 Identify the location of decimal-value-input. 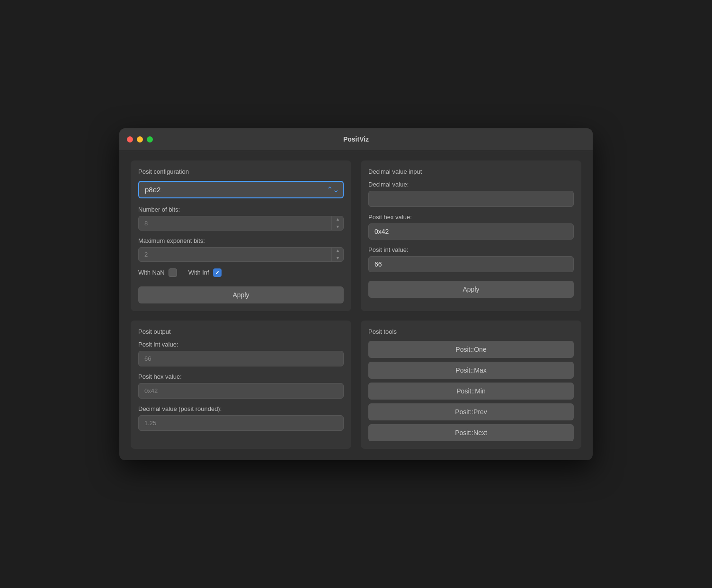
(471, 199).